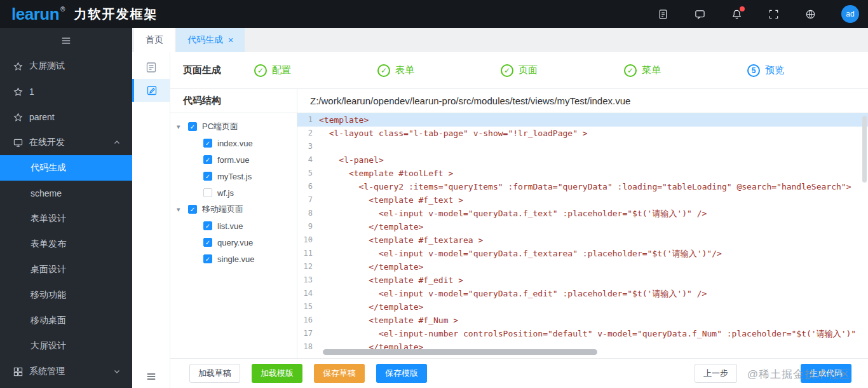 Image resolution: width=868 pixels, height=388 pixels. Describe the element at coordinates (36, 14) in the screenshot. I see `logo-text: learun` at that location.